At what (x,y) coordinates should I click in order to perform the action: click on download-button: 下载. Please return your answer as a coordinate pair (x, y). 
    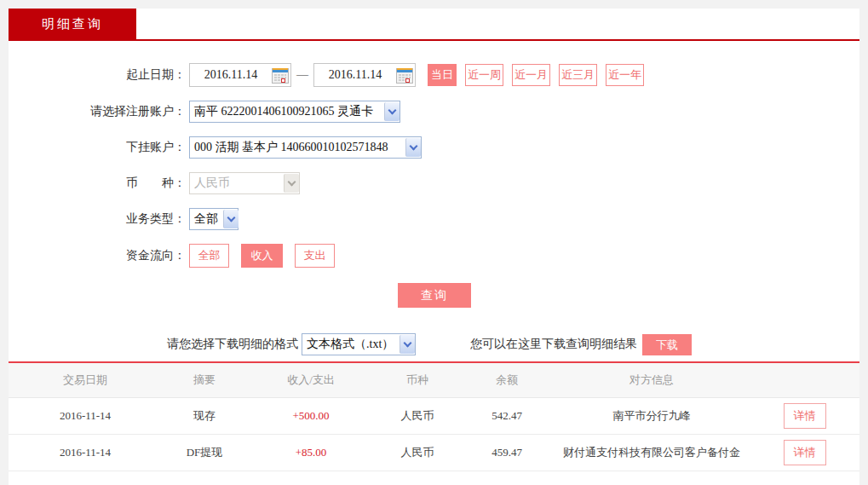
    Looking at the image, I should click on (667, 344).